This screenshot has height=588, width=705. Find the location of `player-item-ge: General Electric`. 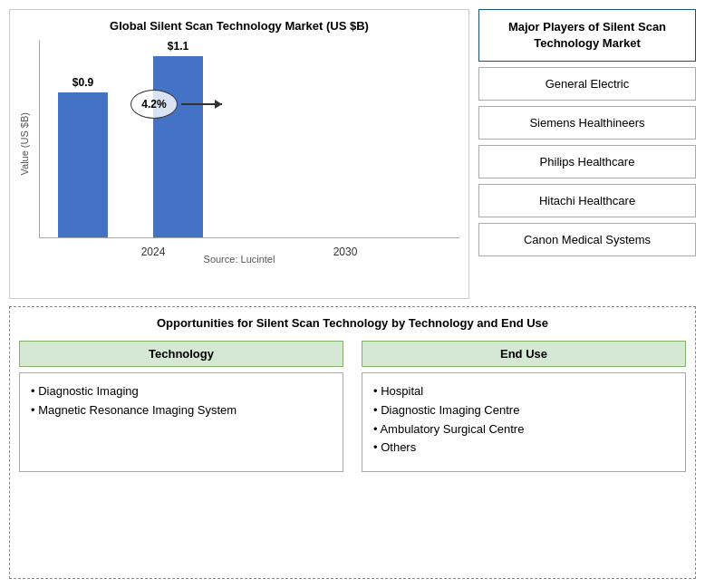

player-item-ge: General Electric is located at coordinates (587, 83).